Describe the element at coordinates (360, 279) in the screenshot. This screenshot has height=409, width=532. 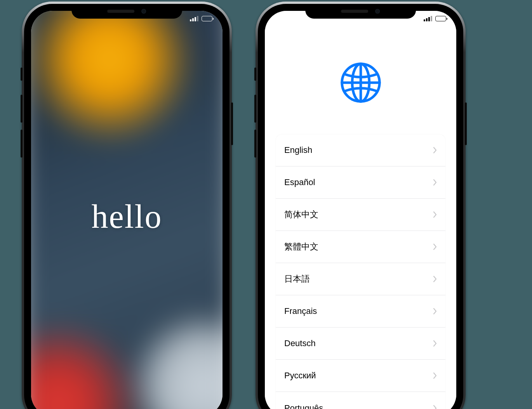
I see `language-row-japanese: 日本語` at that location.